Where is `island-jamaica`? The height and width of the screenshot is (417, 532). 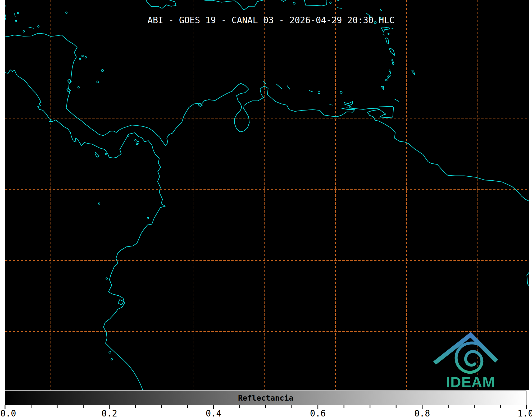
island-jamaica is located at coordinates (161, 4).